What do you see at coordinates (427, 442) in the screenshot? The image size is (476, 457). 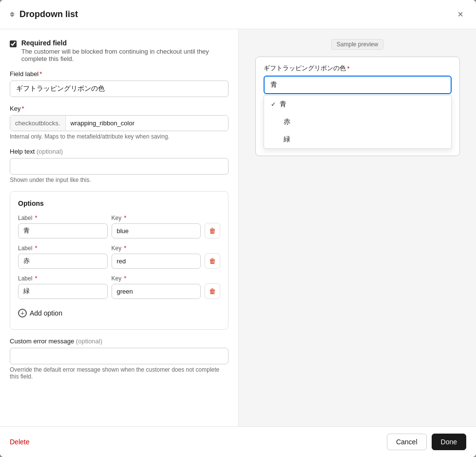 I see `footer-right: Cancel Done` at bounding box center [427, 442].